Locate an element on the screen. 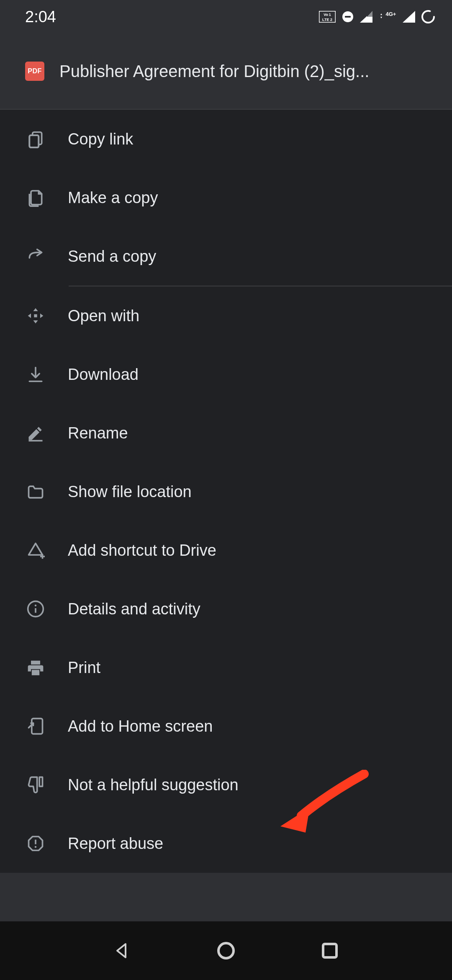  folder-icon is located at coordinates (36, 492).